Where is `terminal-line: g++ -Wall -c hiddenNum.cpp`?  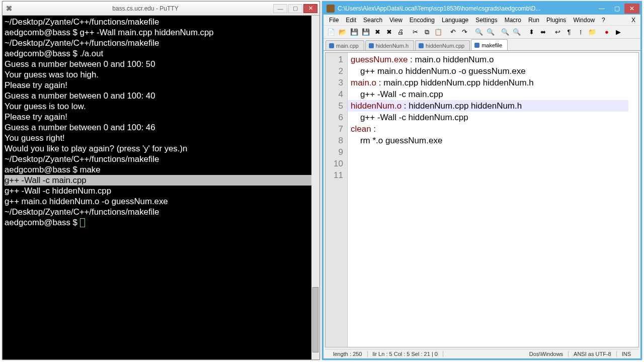 terminal-line: g++ -Wall -c hiddenNum.cpp is located at coordinates (161, 191).